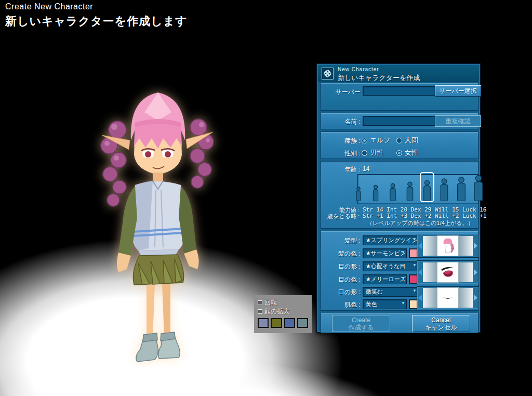 The height and width of the screenshot is (396, 532). Describe the element at coordinates (342, 154) in the screenshot. I see `gender-label: 性別 :` at that location.